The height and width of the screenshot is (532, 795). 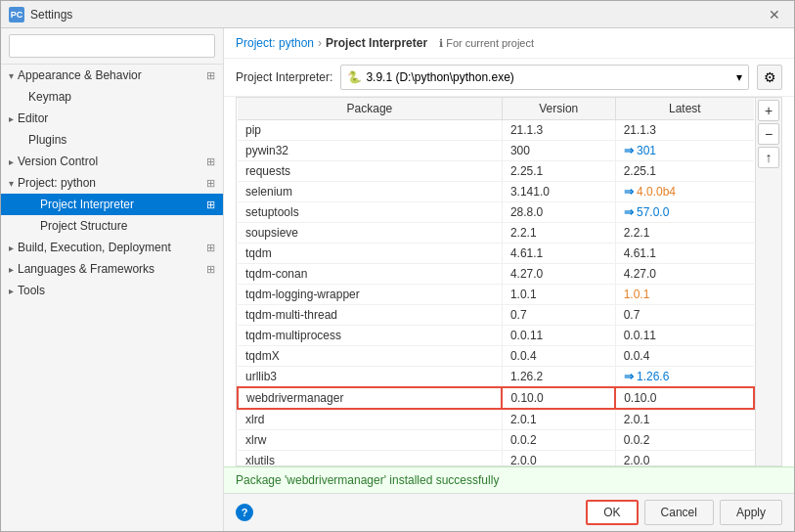 What do you see at coordinates (508, 43) in the screenshot?
I see `breadcrumb: Project: python › Project Interpreter ℹ …` at bounding box center [508, 43].